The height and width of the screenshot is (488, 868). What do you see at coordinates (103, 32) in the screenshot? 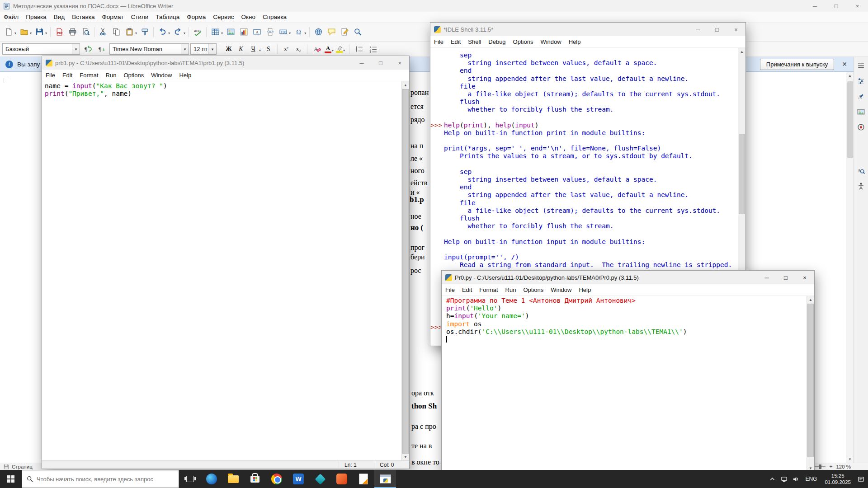
I see `cut-button` at bounding box center [103, 32].